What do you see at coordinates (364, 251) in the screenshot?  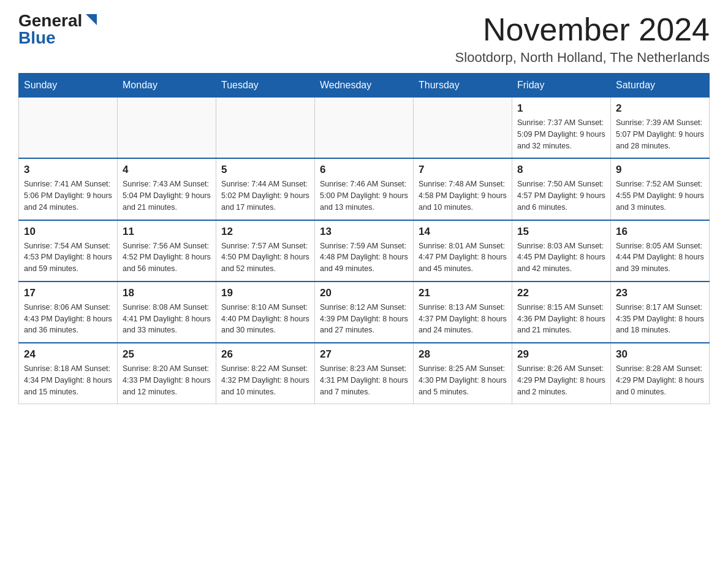 I see `calendar-week-row: 10Sunrise: 7:54 AM Sunset: 4:53 PM Dayli…` at bounding box center [364, 251].